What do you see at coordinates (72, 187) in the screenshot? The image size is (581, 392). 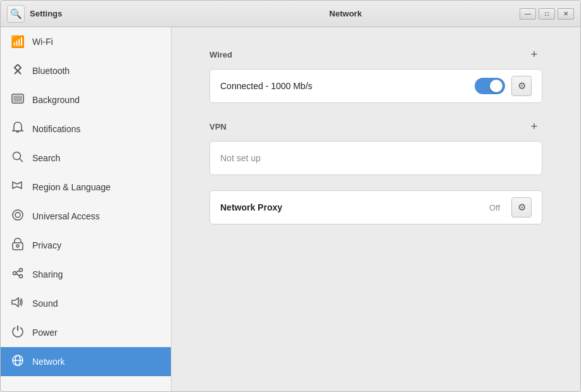 I see `sidebar-label-region-language: Region & Language` at bounding box center [72, 187].